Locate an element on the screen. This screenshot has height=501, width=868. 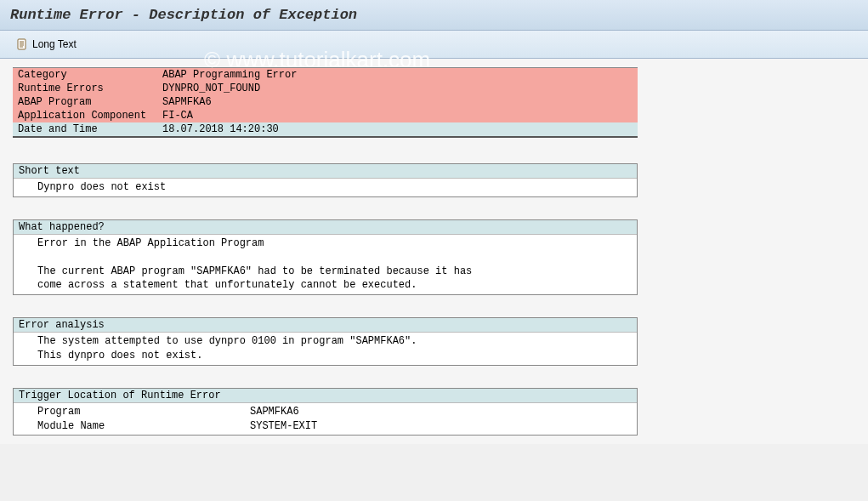
info-value: FI-CA is located at coordinates (398, 116).